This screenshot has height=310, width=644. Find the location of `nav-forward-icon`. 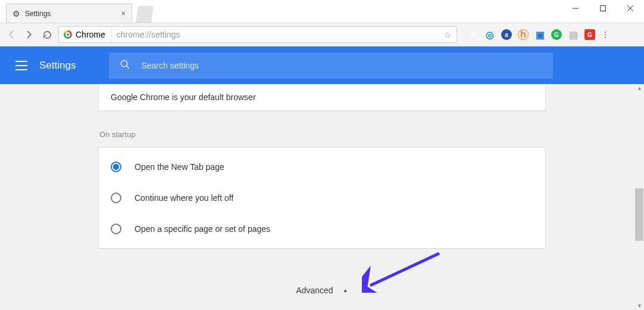

nav-forward-icon is located at coordinates (29, 35).